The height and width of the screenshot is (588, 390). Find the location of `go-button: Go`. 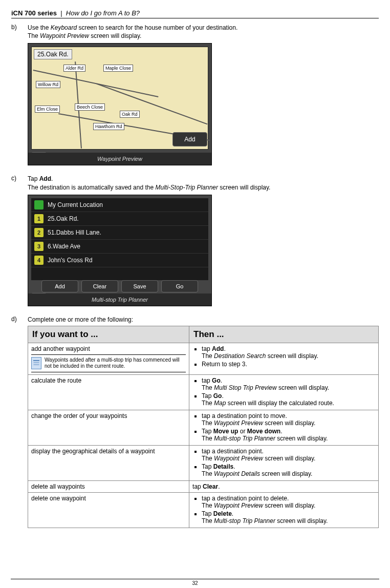

go-button: Go is located at coordinates (180, 286).